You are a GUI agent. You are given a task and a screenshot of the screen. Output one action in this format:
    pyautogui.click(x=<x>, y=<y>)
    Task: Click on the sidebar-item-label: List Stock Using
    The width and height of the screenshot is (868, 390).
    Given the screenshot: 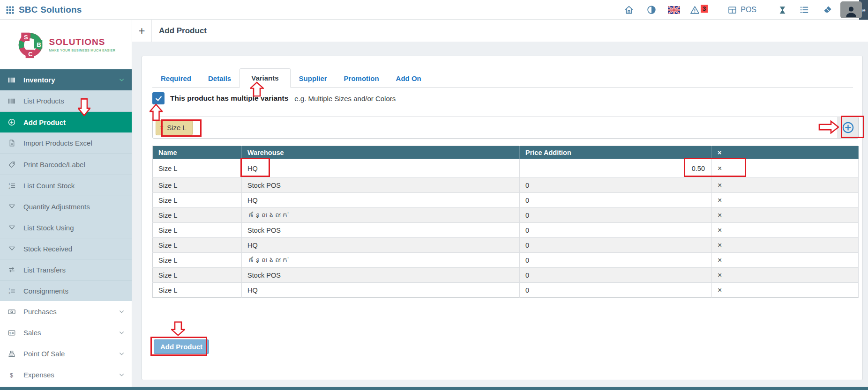 What is the action you would take?
    pyautogui.click(x=49, y=228)
    